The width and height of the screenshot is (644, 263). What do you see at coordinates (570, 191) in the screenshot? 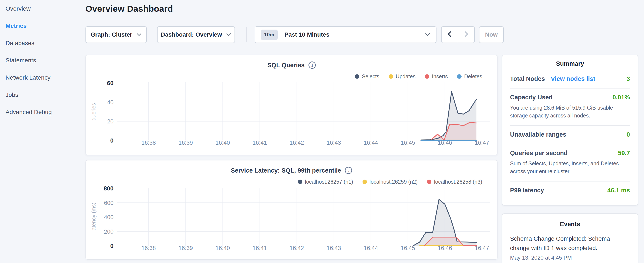
I see `summary-section-p99: P99 latency 46.1 ms` at bounding box center [570, 191].